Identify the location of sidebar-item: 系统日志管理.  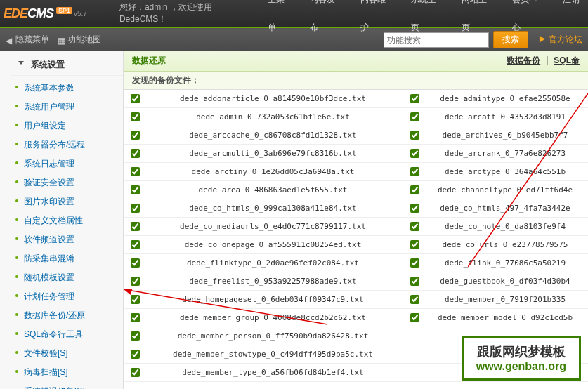
(67, 164).